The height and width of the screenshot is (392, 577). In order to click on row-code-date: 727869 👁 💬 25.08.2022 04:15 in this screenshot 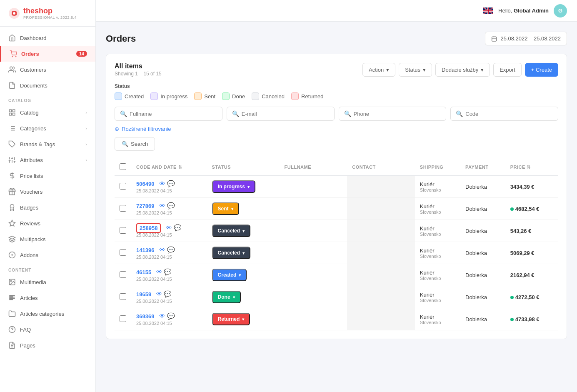, I will do `click(169, 209)`.